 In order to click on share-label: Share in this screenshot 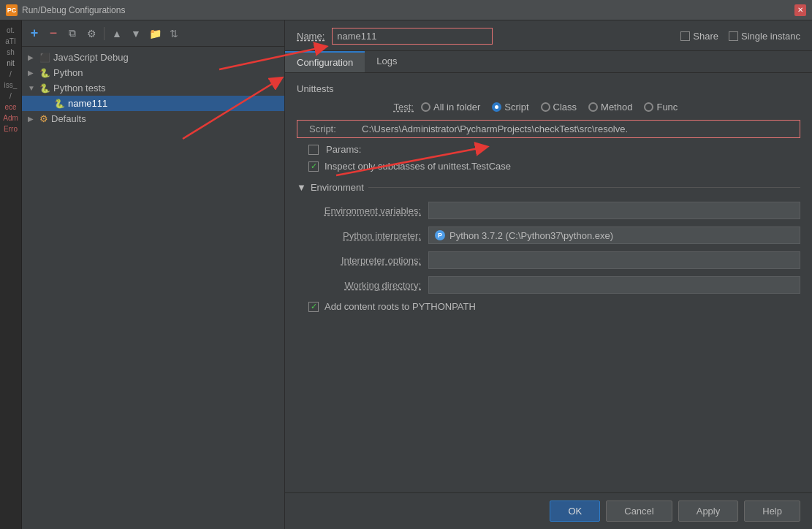, I will do `click(706, 37)`.